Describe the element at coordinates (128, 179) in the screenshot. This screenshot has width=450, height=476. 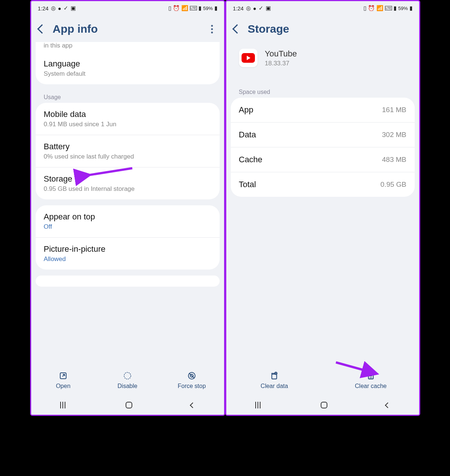
I see `storage-title: Storage` at that location.